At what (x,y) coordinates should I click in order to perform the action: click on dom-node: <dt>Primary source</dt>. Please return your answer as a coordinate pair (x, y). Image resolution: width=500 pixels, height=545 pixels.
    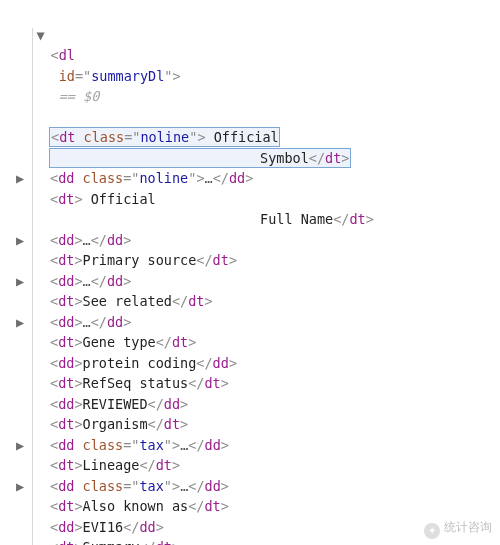
    Looking at the image, I should click on (254, 260).